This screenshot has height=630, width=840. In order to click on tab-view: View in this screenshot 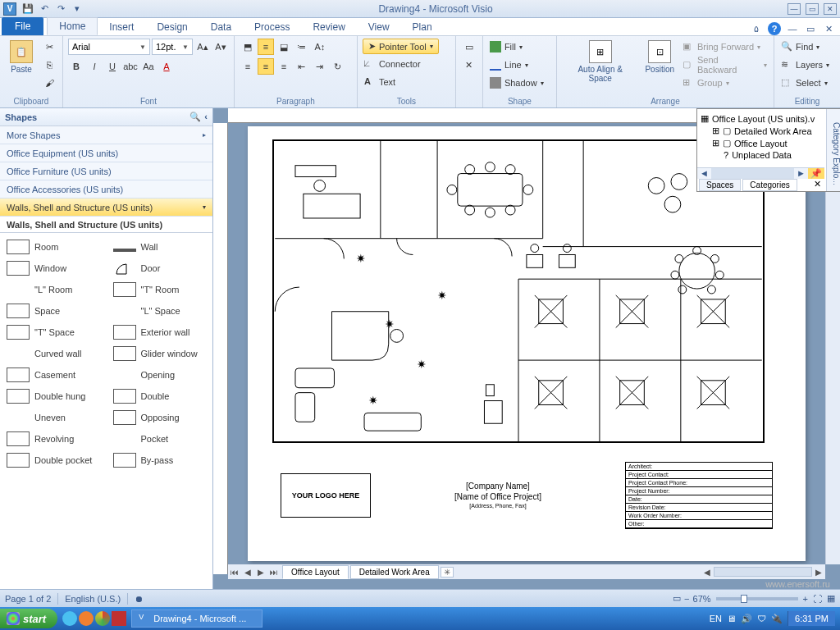, I will do `click(379, 27)`.